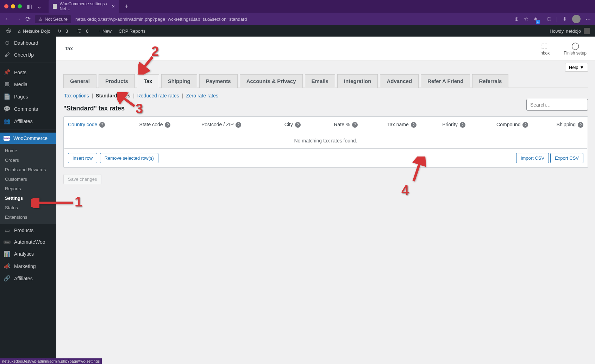  What do you see at coordinates (544, 46) in the screenshot?
I see `inbox-icon: ⬚` at bounding box center [544, 46].